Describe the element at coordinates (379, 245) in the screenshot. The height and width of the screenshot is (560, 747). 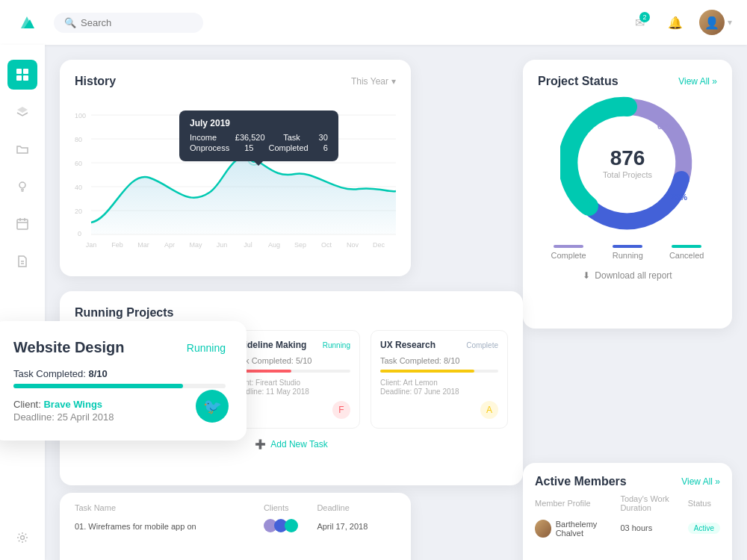
I see `svg-text: Dec` at that location.